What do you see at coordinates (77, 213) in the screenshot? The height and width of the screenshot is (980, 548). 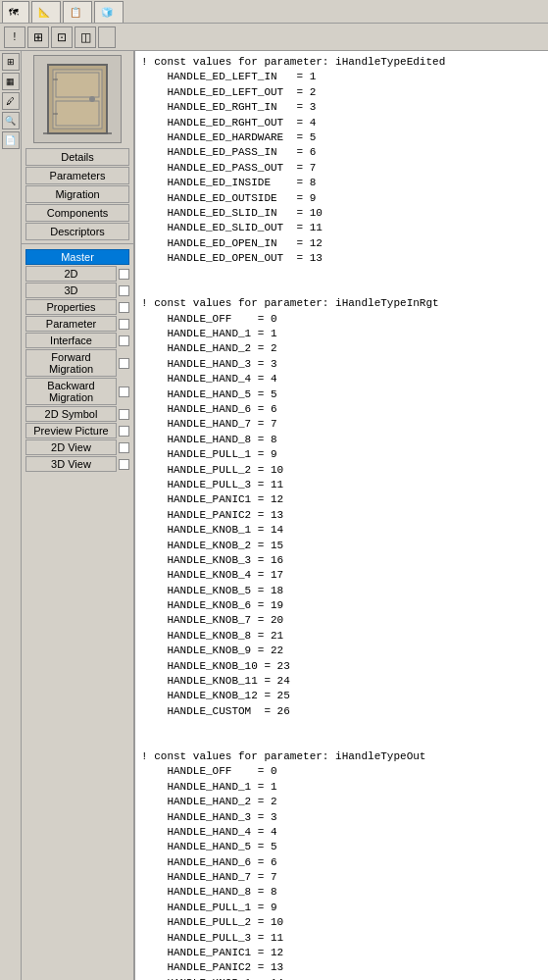 I see `menu-btn-components: Components` at bounding box center [77, 213].